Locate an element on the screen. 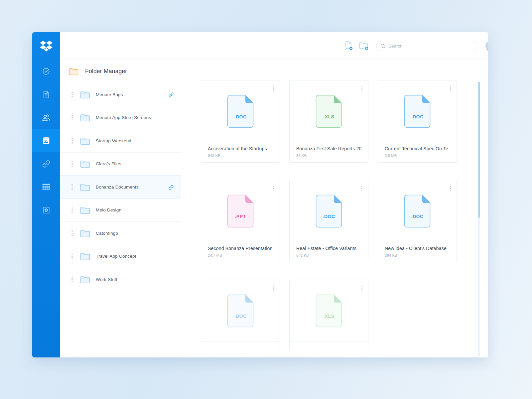 The width and height of the screenshot is (532, 399). folder-panel-header: Folder Manager is located at coordinates (120, 71).